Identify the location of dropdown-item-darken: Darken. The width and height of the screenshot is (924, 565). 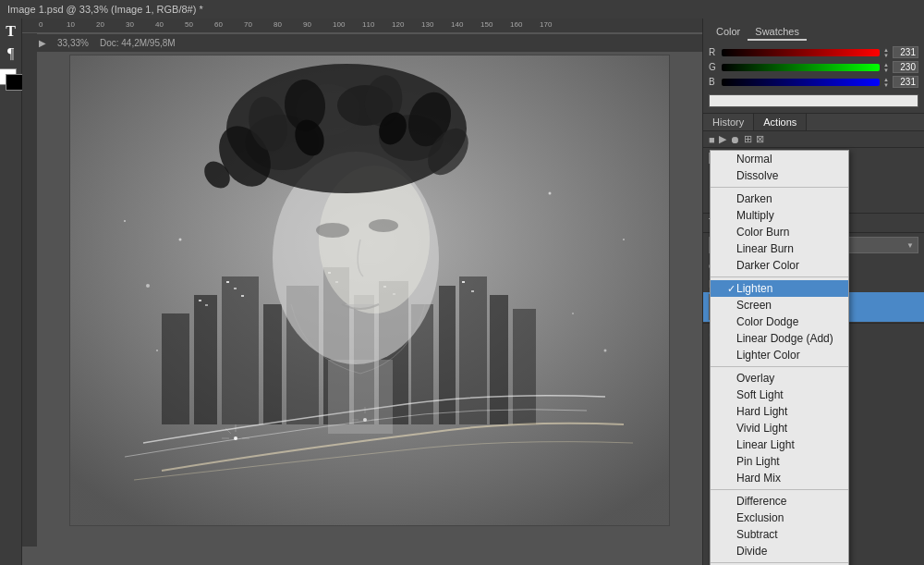
(780, 199).